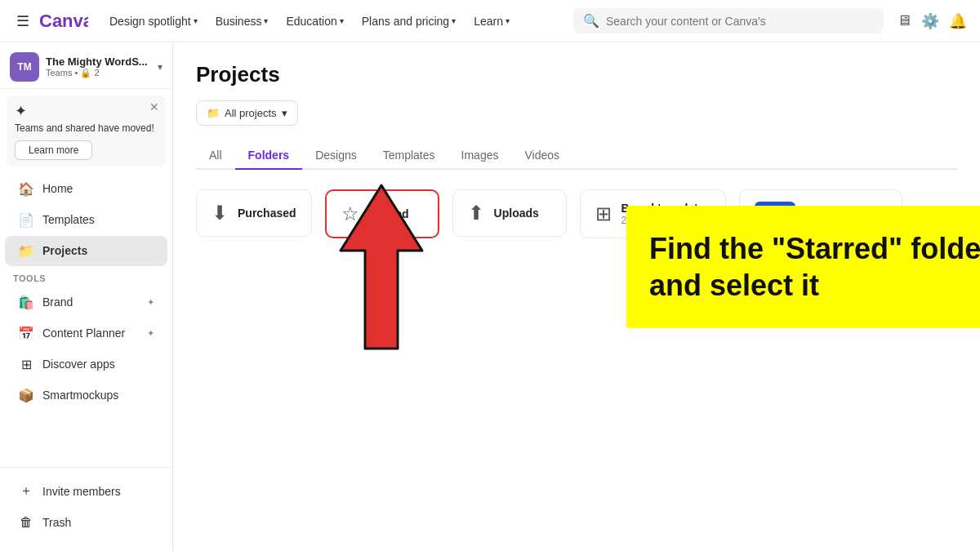 Image resolution: width=980 pixels, height=551 pixels. I want to click on tab-images: Images, so click(480, 156).